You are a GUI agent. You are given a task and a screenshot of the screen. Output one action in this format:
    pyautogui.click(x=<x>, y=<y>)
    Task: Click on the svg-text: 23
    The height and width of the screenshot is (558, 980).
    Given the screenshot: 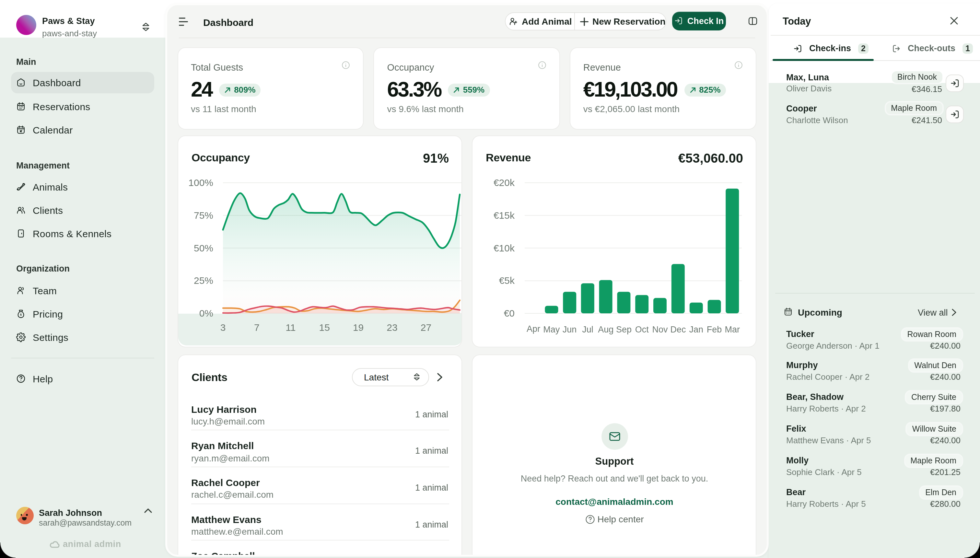 What is the action you would take?
    pyautogui.click(x=392, y=327)
    